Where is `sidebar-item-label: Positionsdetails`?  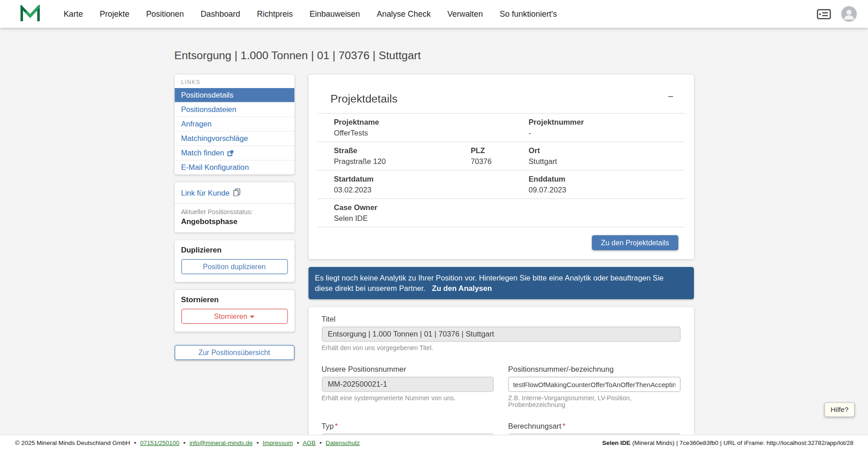
sidebar-item-label: Positionsdetails is located at coordinates (207, 95).